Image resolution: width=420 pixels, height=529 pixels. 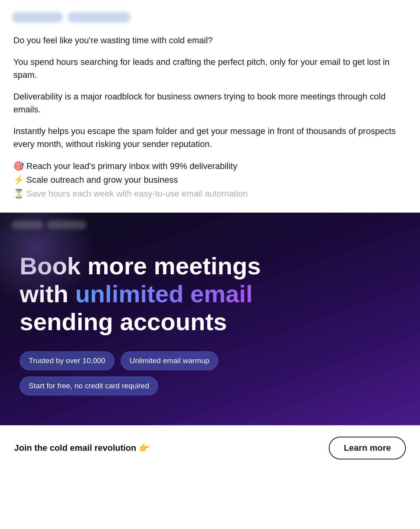 I want to click on badge-trusted: Trusted by over 10,000, so click(x=67, y=361).